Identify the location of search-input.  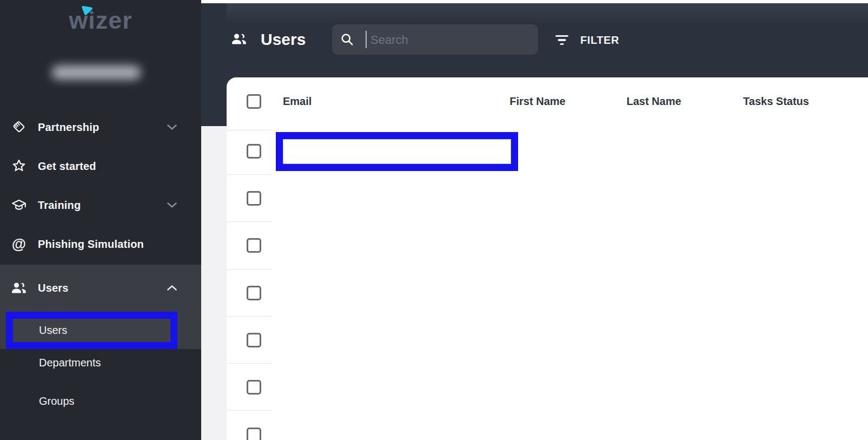
(449, 40).